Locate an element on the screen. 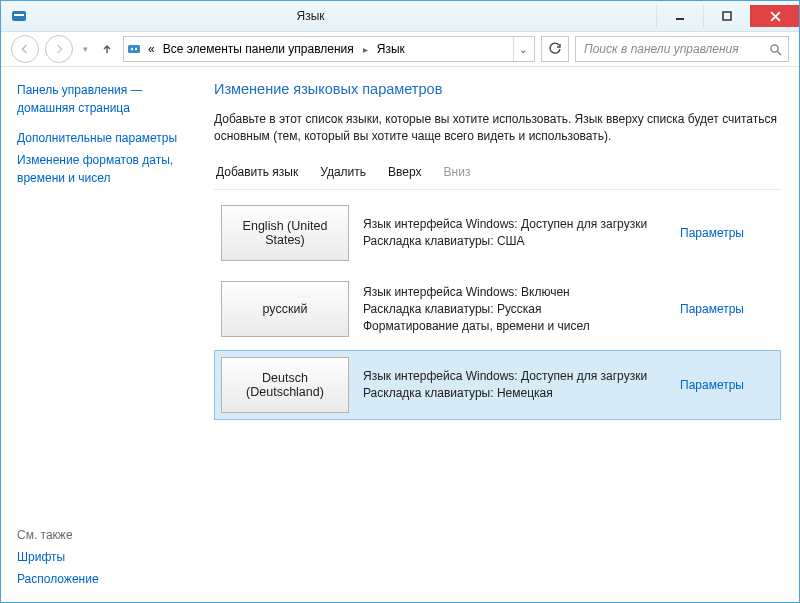 This screenshot has height=603, width=800. refresh-icon is located at coordinates (555, 49).